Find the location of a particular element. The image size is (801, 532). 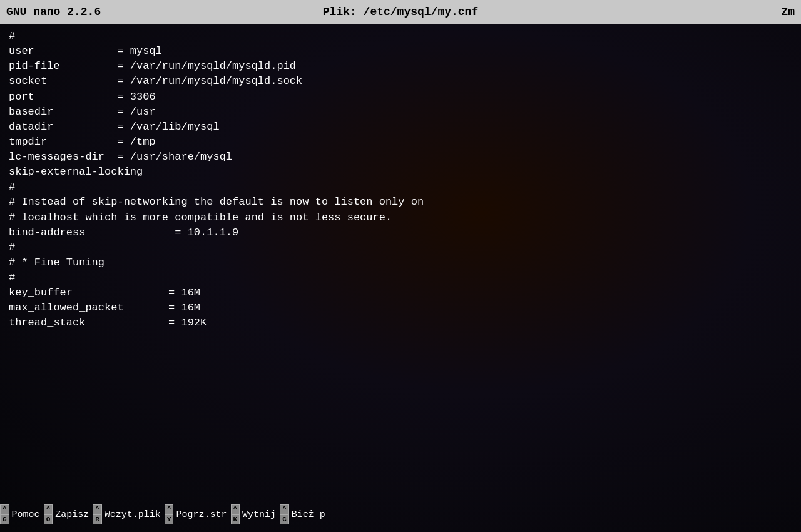

editor-line: pid-file = /var/run/mysqld/mysqld.pid is located at coordinates (400, 66).